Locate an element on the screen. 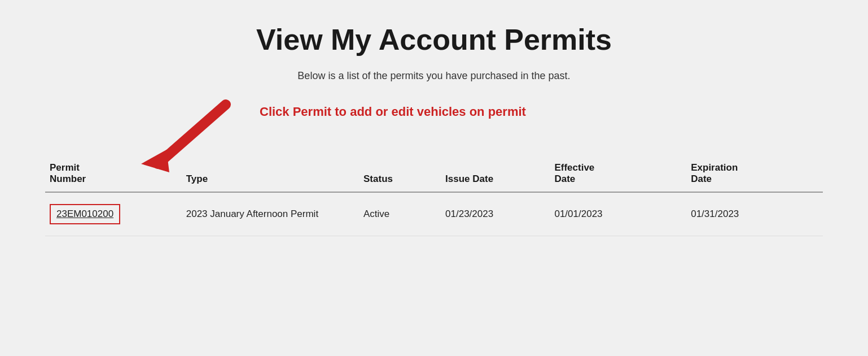  table-body: 23EM010200 2023 January Afternoon Permit… is located at coordinates (434, 214).